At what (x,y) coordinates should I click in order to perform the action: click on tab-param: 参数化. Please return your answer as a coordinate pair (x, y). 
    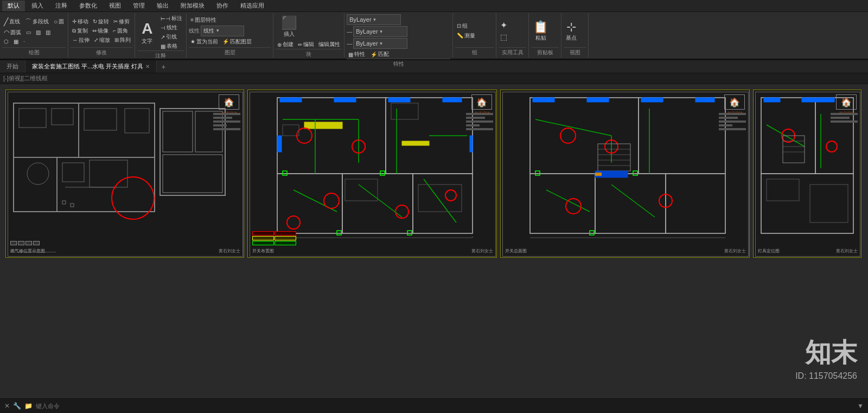
    Looking at the image, I should click on (88, 6).